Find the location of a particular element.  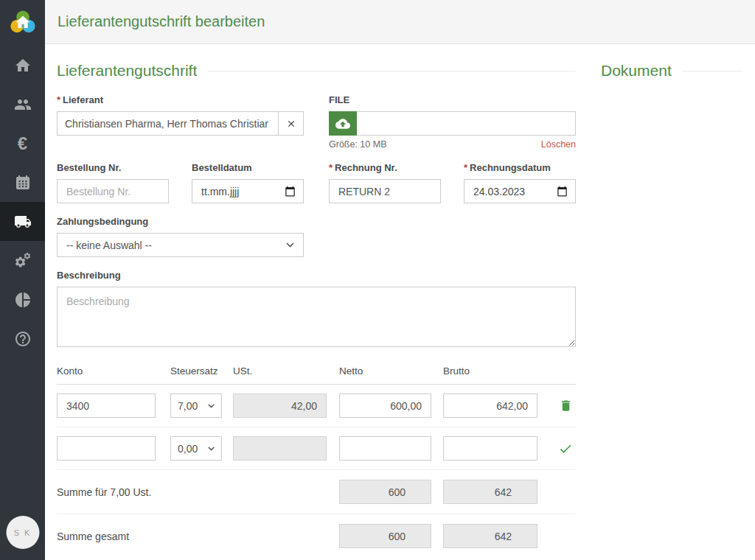

positions-table-header: Konto Steuersatz USt. Netto Brutto is located at coordinates (316, 375).